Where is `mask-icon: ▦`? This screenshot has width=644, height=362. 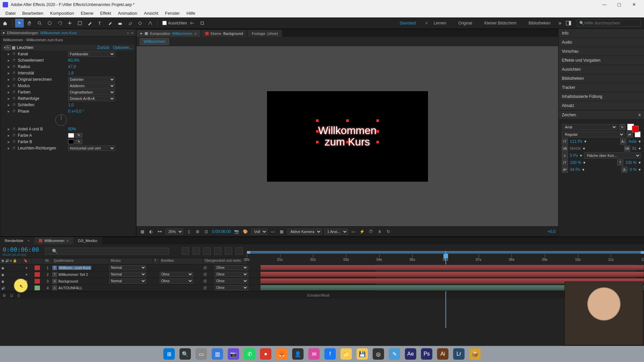
mask-icon: ▦ is located at coordinates (13, 48).